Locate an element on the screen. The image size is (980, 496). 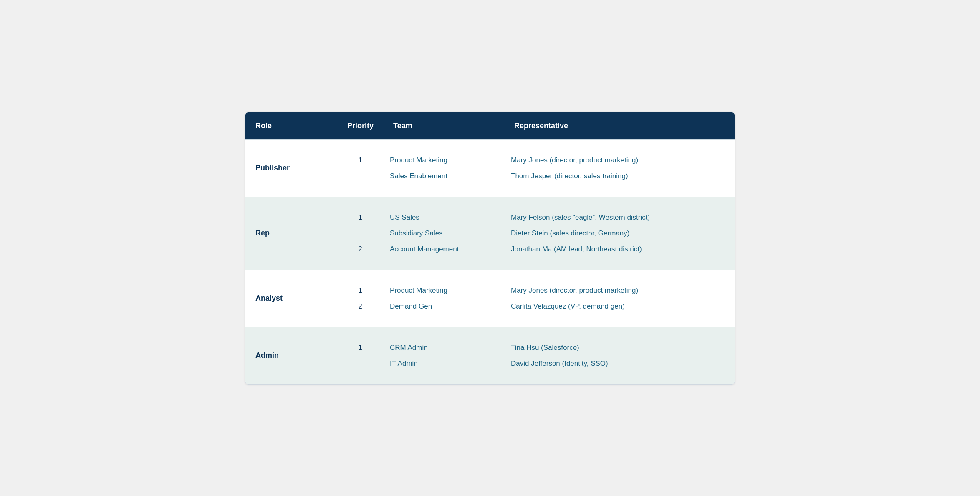
table-row-rep: Rep12US SalesSubsidiary SalesAccount Man… is located at coordinates (490, 233).